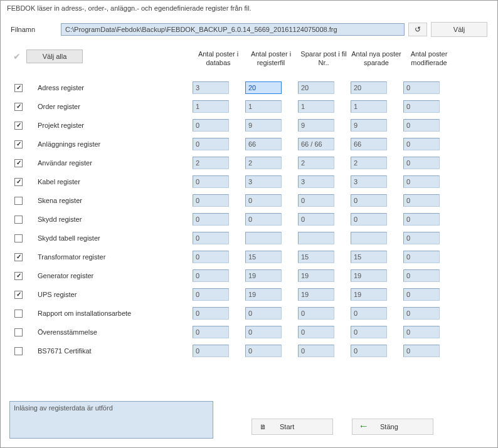 This screenshot has height=448, width=498. I want to click on file-path-input: C:\ProgramData\Febdok\Backup\FEBDOK_BACK…, so click(233, 29).